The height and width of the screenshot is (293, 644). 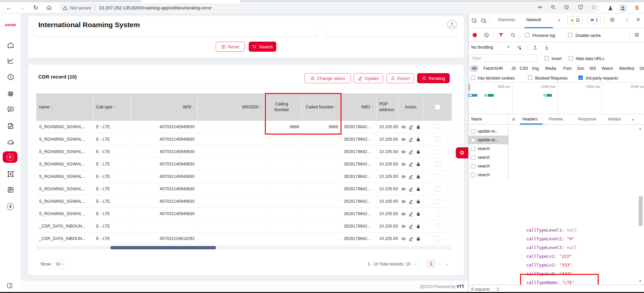 What do you see at coordinates (623, 8) in the screenshot?
I see `browser-profile-avatar` at bounding box center [623, 8].